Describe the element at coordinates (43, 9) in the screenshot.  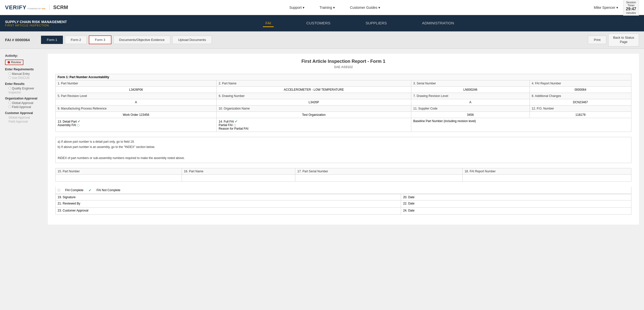
I see `ivis-brand: IVIS` at that location.